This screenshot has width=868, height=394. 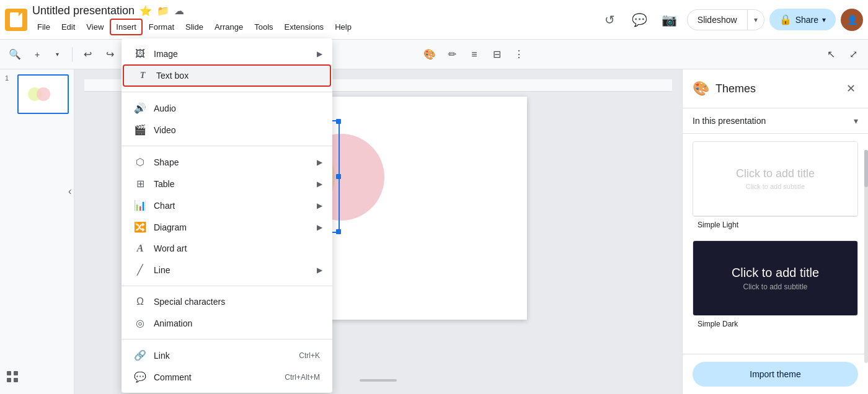 I want to click on textbox-icon: T, so click(x=143, y=76).